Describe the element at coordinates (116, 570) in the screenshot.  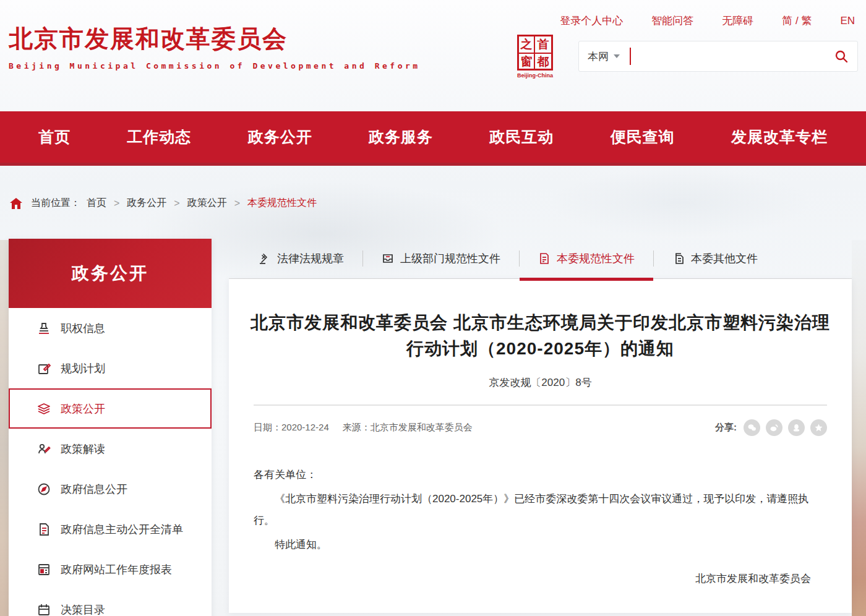
I see `sidebar-item-label: 政府网站工作年度报表` at that location.